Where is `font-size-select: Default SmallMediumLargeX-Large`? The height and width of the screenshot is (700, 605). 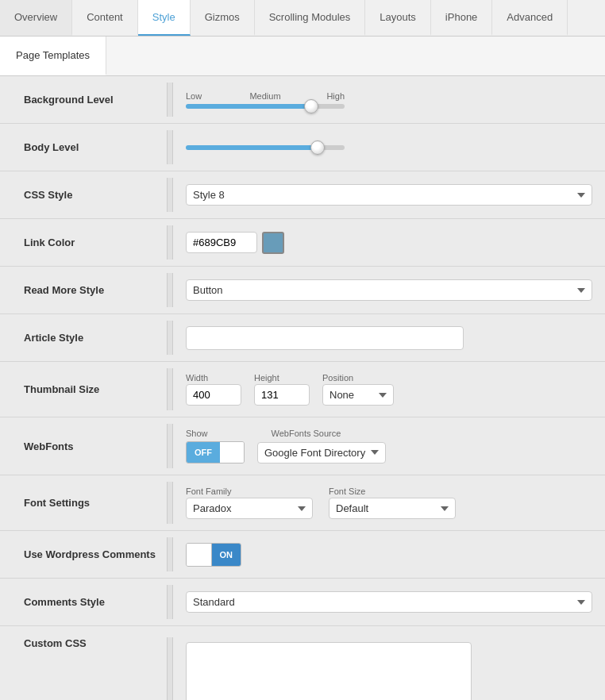 font-size-select: Default SmallMediumLargeX-Large is located at coordinates (392, 508).